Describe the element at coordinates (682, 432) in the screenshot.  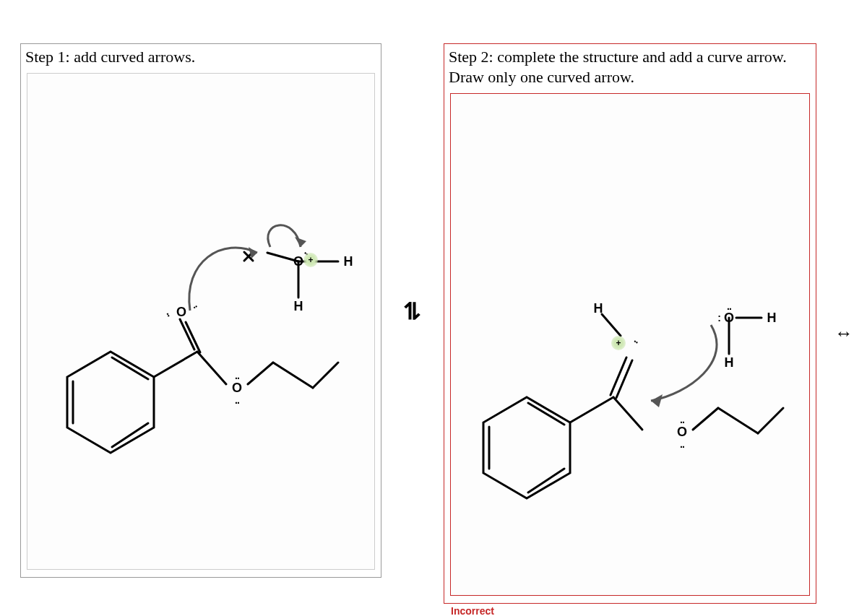
I see `atom2-O-peroxy: O` at that location.